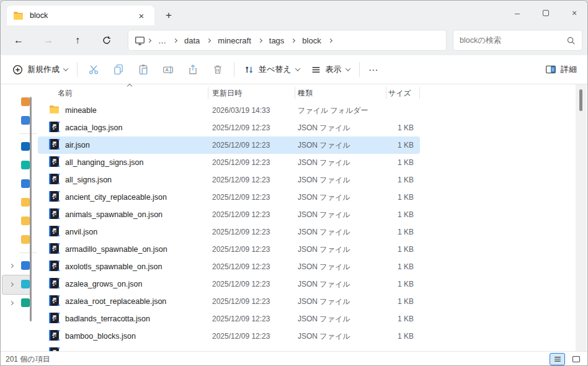 The width and height of the screenshot is (588, 366). I want to click on file-row: all_hanging_signs.json 2025/12/09 12:23 …, so click(229, 163).